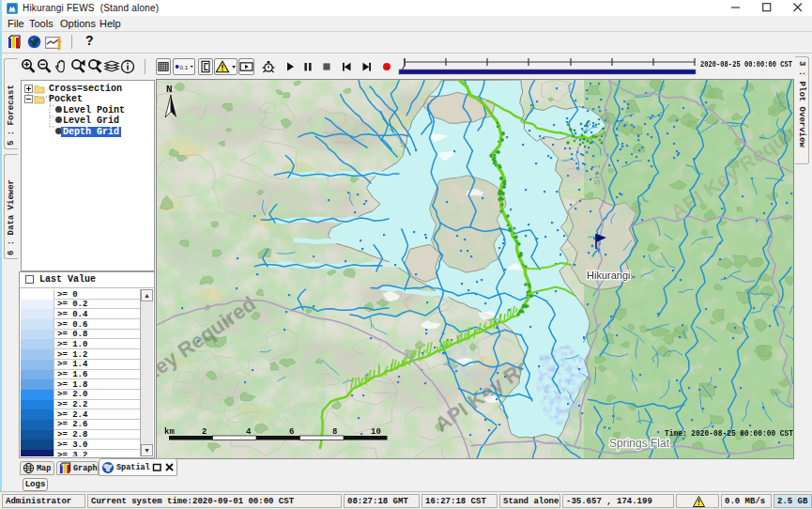  What do you see at coordinates (640, 443) in the screenshot?
I see `svg-text: Springs Flat` at bounding box center [640, 443].